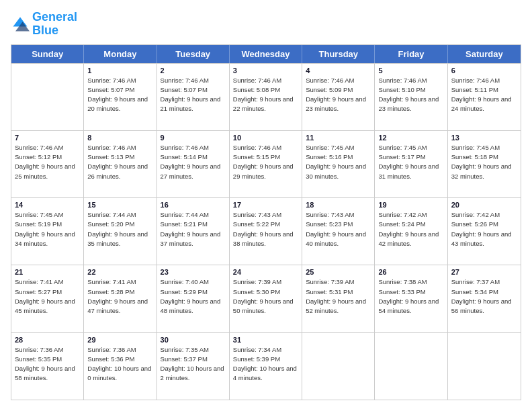 Image resolution: width=532 pixels, height=411 pixels. I want to click on sunset-text: Sunset: 5:23 PM, so click(339, 224).